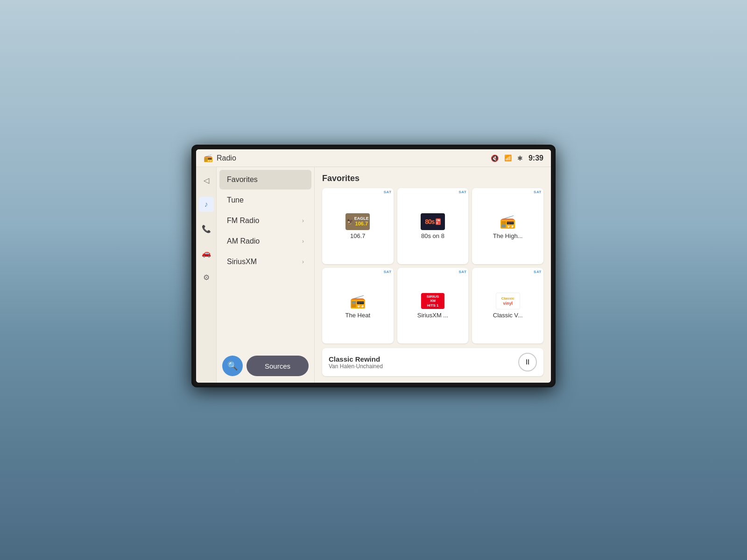 The height and width of the screenshot is (560, 747). What do you see at coordinates (358, 301) in the screenshot?
I see `the-heat-logo: 📻` at bounding box center [358, 301].